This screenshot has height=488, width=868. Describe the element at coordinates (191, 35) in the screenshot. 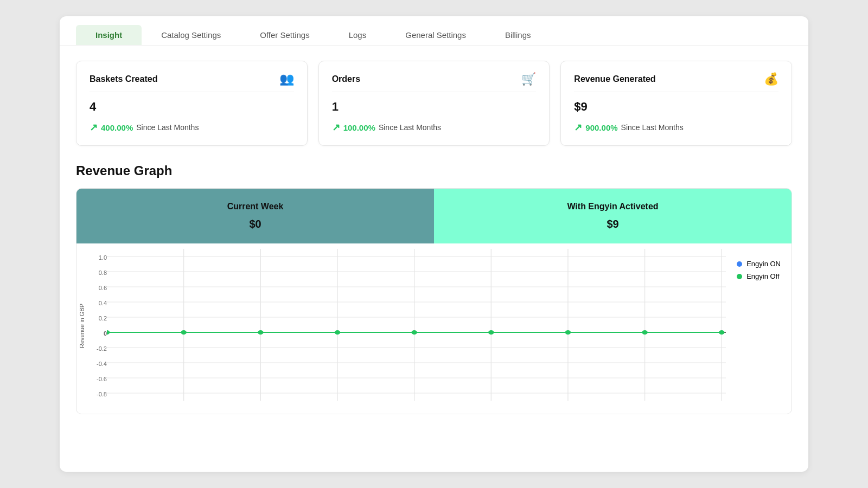

I see `tab-catalog-settings: Catalog Settings` at that location.